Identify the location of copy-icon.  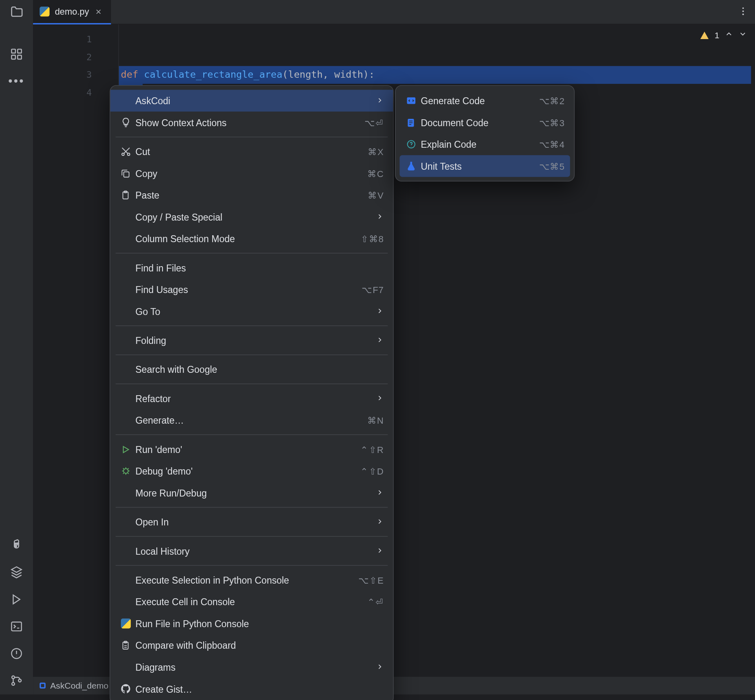
(125, 173).